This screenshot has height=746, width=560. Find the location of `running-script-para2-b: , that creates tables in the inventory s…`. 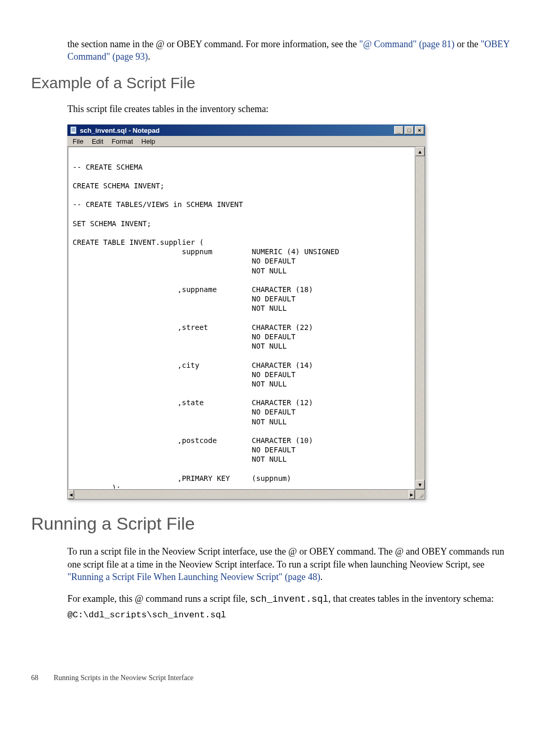

running-script-para2-b: , that creates tables in the inventory s… is located at coordinates (411, 599).